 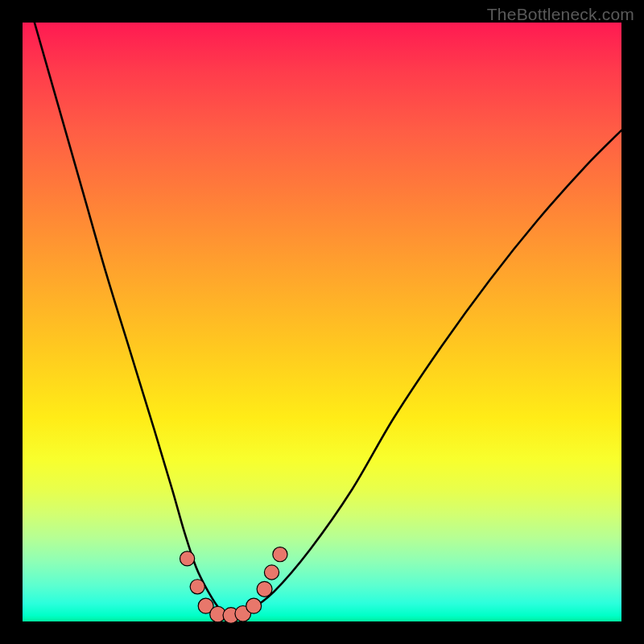 What do you see at coordinates (560, 14) in the screenshot?
I see `watermark-text: TheBottleneck.com` at bounding box center [560, 14].